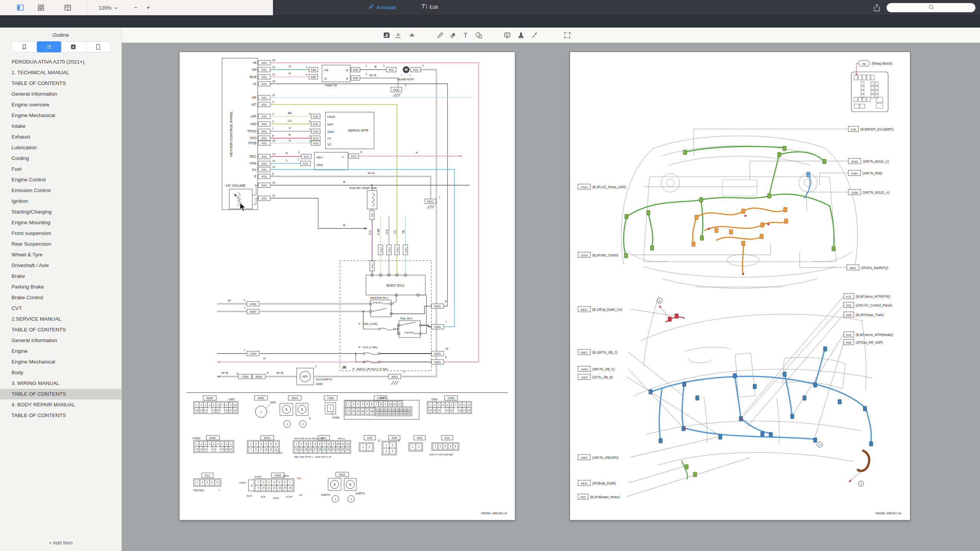  Describe the element at coordinates (534, 35) in the screenshot. I see `signature-pen-icon` at that location.